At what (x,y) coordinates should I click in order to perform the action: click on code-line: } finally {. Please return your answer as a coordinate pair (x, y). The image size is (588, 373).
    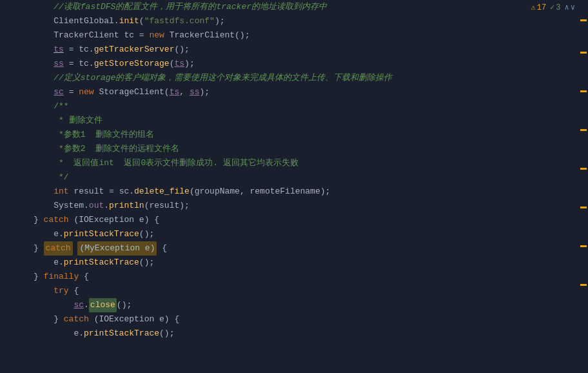
    Looking at the image, I should click on (305, 277).